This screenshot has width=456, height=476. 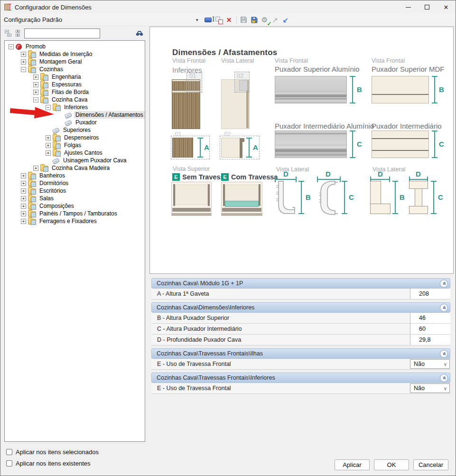 What do you see at coordinates (75, 138) in the screenshot?
I see `tree-item: Despenseiros` at bounding box center [75, 138].